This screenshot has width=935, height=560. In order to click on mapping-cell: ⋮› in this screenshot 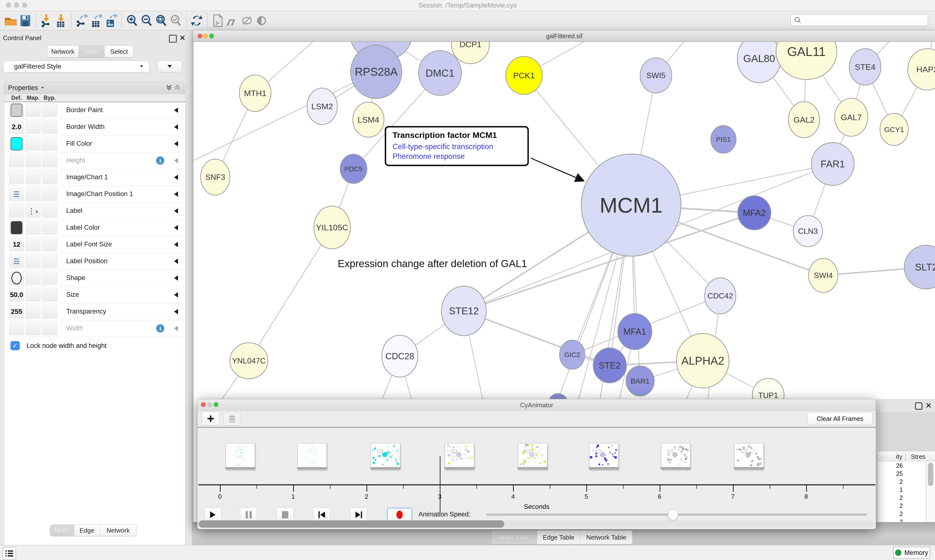, I will do `click(33, 211)`.